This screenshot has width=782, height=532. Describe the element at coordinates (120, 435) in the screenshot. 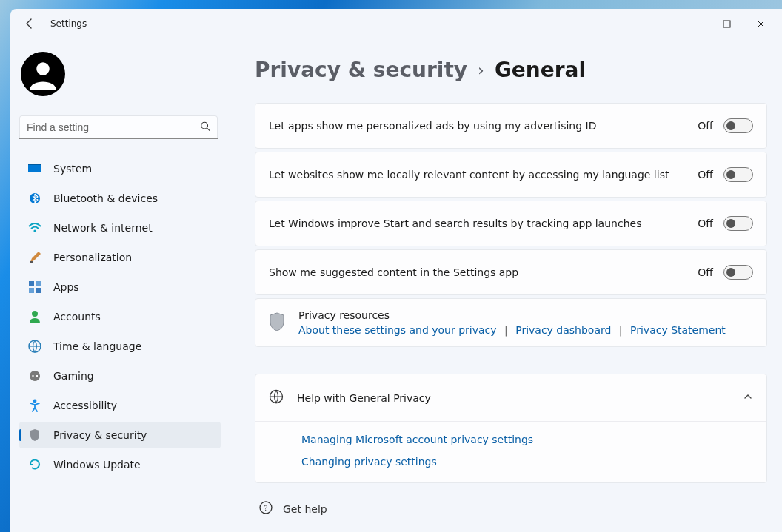

I see `sidebar-item-privacy-security: Privacy & security` at that location.